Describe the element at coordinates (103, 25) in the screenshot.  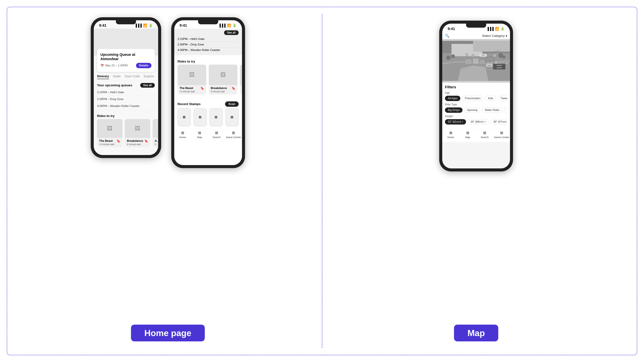
I see `status-time-1: 9:41` at that location.